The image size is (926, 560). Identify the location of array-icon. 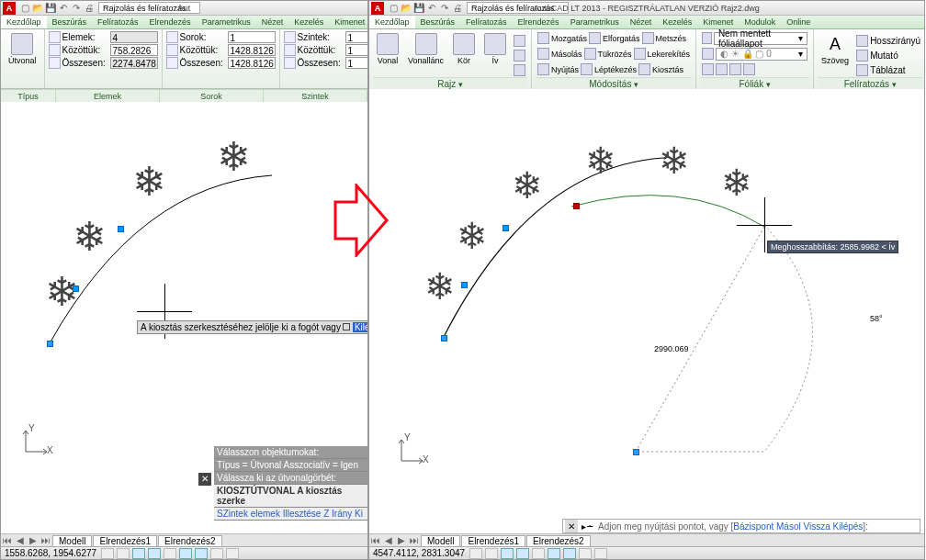
(645, 70).